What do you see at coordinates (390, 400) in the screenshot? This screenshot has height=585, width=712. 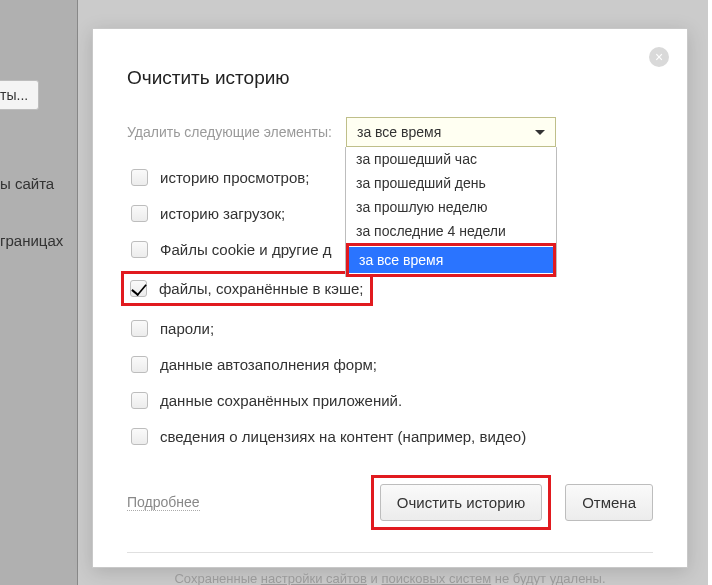 I see `item-app-data: данные сохранённых приложений.` at bounding box center [390, 400].